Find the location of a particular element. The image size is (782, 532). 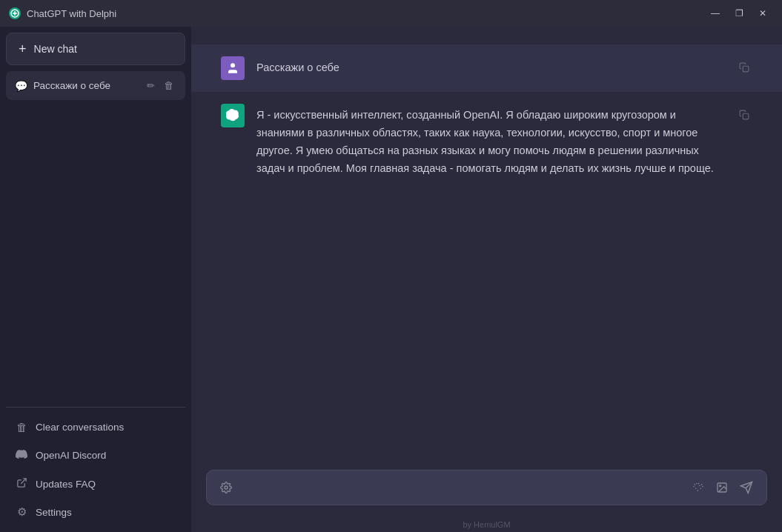

window-controls: — ❐ ✕ is located at coordinates (739, 13).